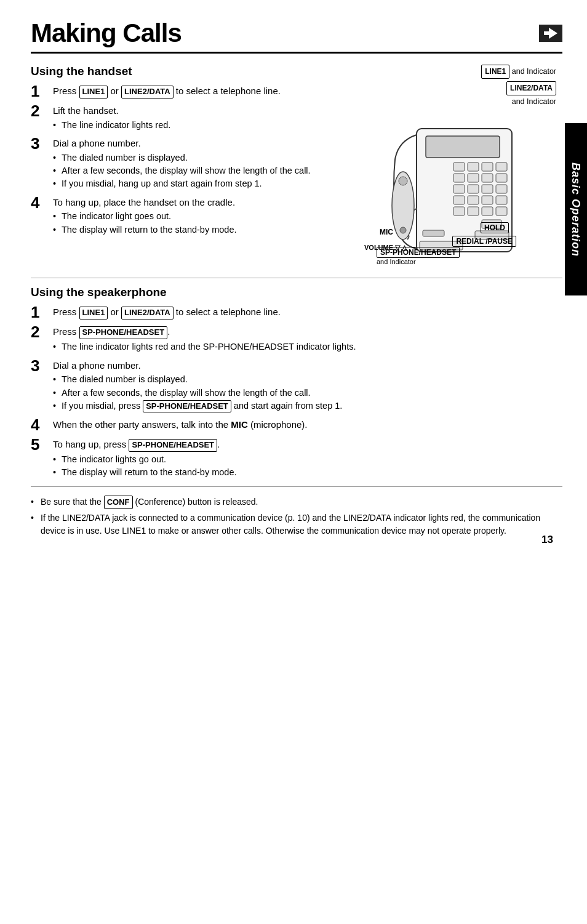 The height and width of the screenshot is (924, 587). I want to click on sp-step5-bullet-2: The display will return to the stand-by …, so click(308, 472).